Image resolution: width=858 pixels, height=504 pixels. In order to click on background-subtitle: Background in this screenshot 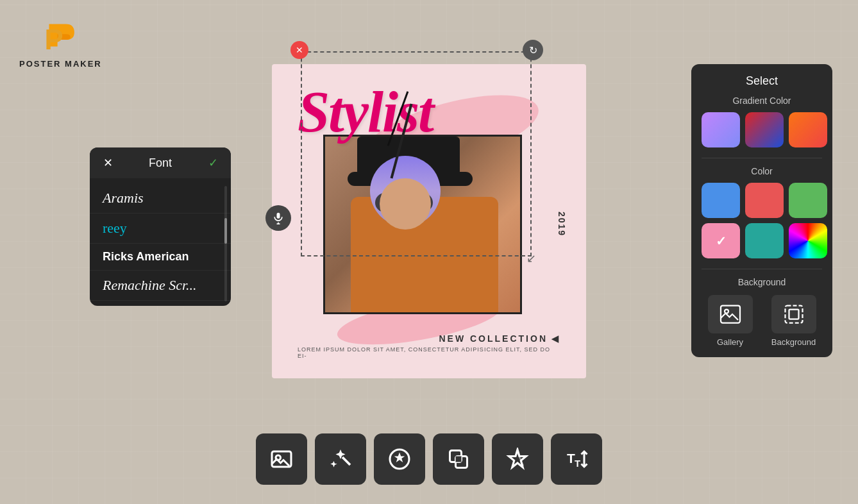, I will do `click(762, 282)`.